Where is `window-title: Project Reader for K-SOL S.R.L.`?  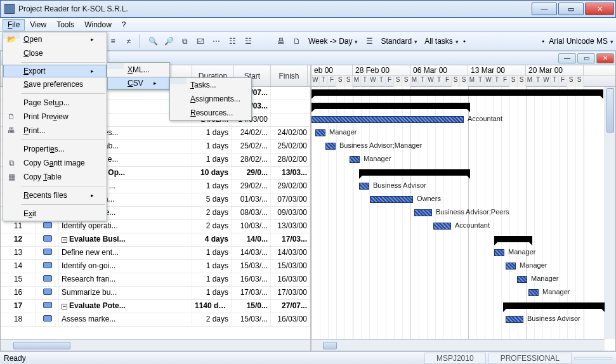
window-title: Project Reader for K-SOL S.R.L. is located at coordinates (74, 9).